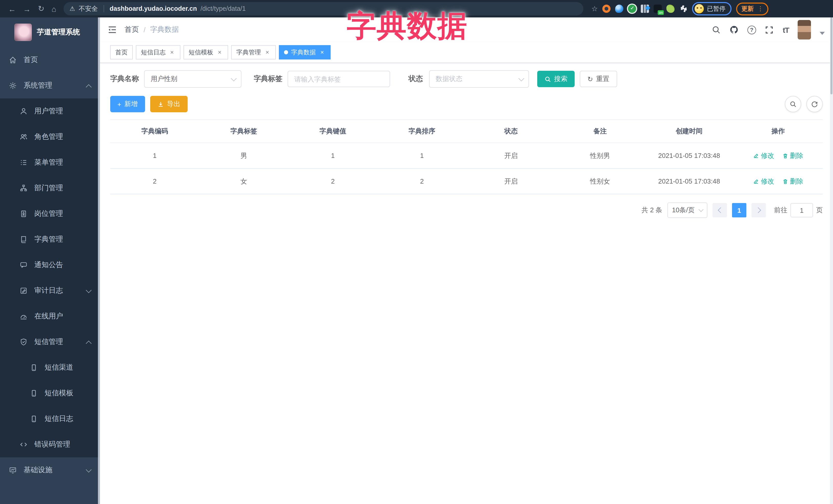 This screenshot has width=833, height=504. Describe the element at coordinates (511, 131) in the screenshot. I see `col-status: 状态` at that location.